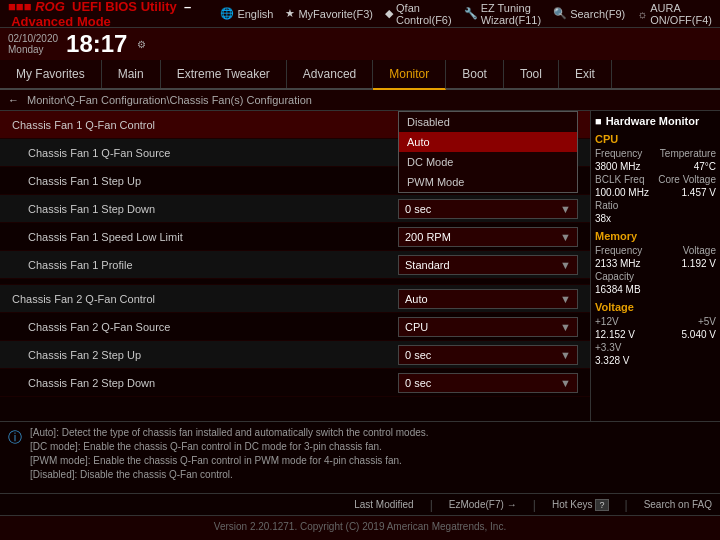 Image resolution: width=720 pixels, height=540 pixels. Describe the element at coordinates (295, 125) in the screenshot. I see `setting-row-chassis1-qfan: Chassis Fan 1 Q-Fan Control Auto ▼ Disab…` at that location.